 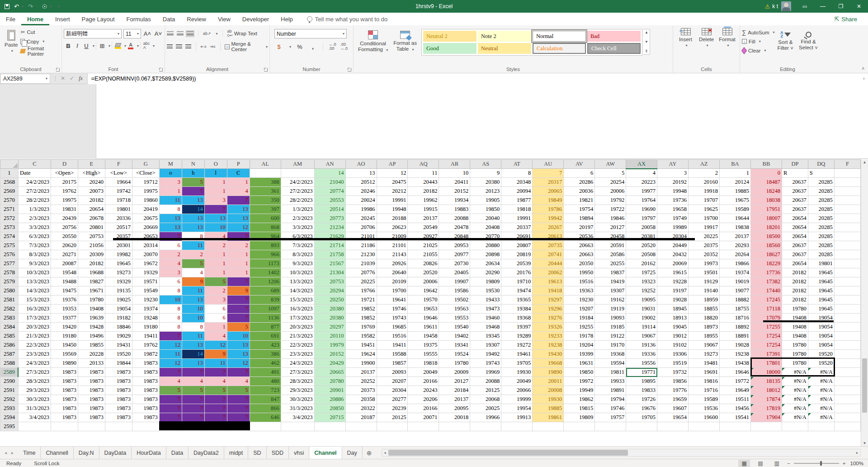 What do you see at coordinates (91, 345) in the screenshot?
I see `cell: 19855` at bounding box center [91, 345].